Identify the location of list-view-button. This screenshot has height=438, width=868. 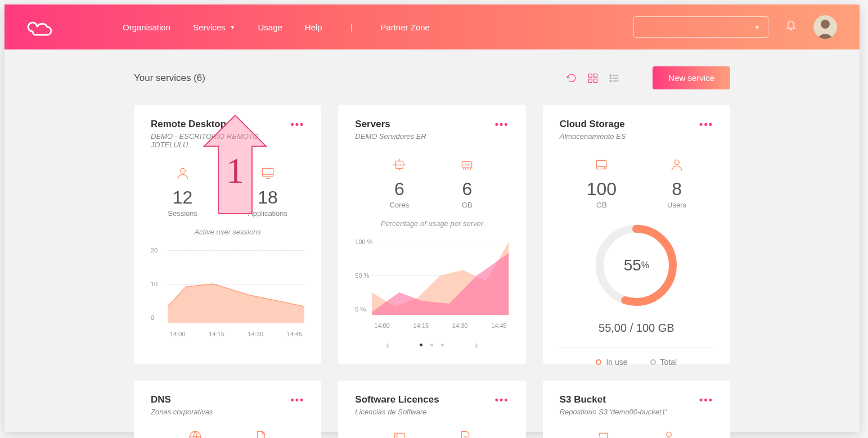
(614, 78).